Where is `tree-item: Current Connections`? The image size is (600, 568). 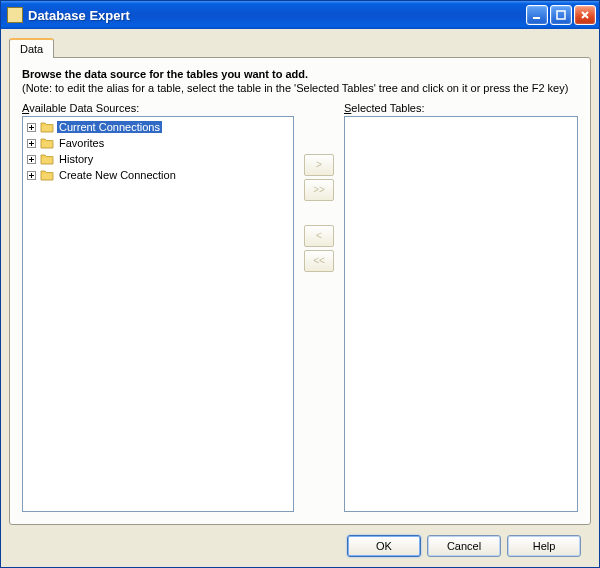 tree-item: Current Connections is located at coordinates (158, 127).